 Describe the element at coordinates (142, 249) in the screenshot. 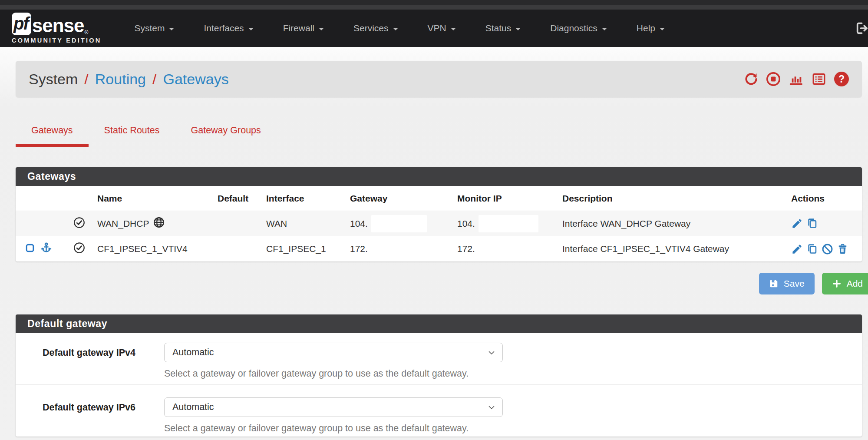

I see `gateway-name: CF1_IPSEC_1_VTIV4` at that location.